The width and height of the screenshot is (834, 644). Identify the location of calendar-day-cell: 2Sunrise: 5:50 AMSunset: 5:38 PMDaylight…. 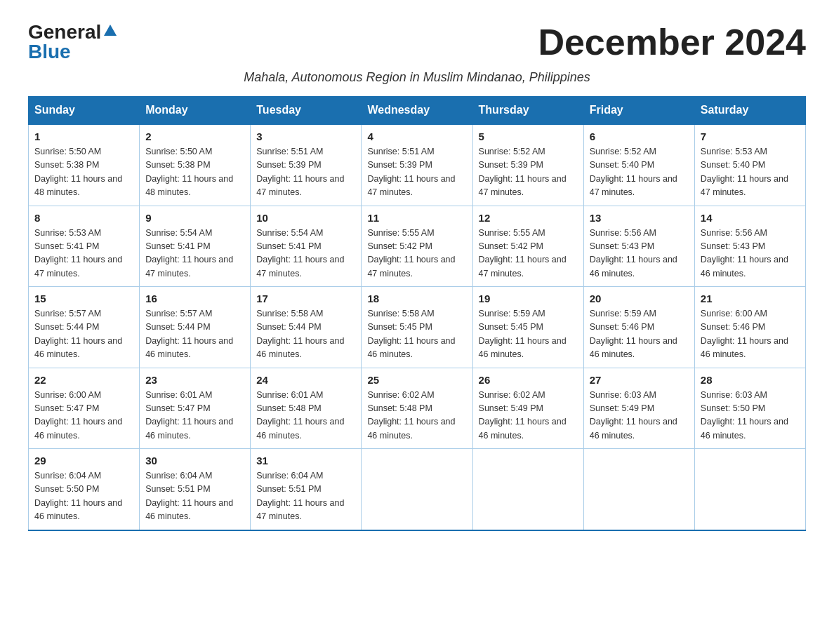
(195, 165).